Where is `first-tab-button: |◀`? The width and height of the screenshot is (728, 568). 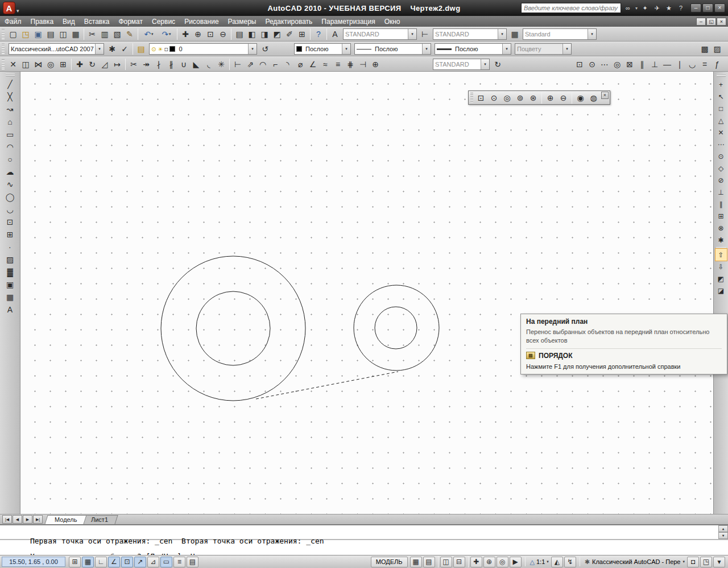 first-tab-button: |◀ is located at coordinates (7, 519).